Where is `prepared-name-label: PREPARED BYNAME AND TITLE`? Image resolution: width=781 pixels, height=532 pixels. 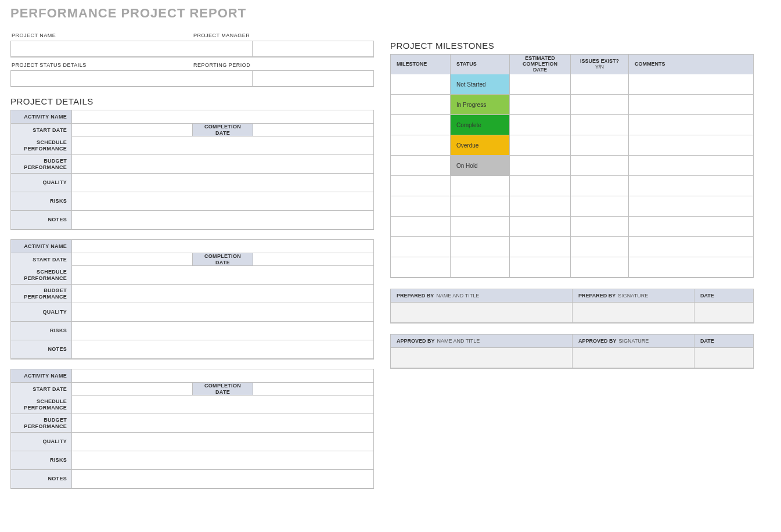
prepared-name-label: PREPARED BYNAME AND TITLE is located at coordinates (481, 296).